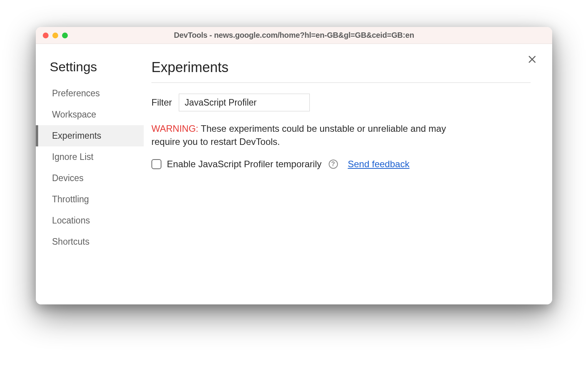 This screenshot has height=373, width=588. What do you see at coordinates (90, 115) in the screenshot?
I see `sidebar-item-workspace: Workspace` at bounding box center [90, 115].